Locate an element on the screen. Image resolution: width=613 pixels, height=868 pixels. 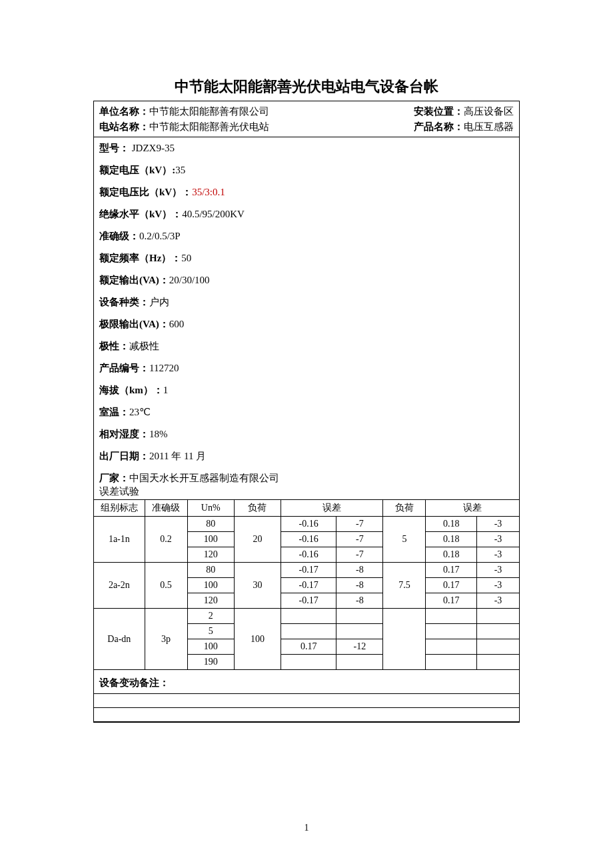
spec-insulation: 绝缘水平（kV）：40.5/95/200KV is located at coordinates (306, 215).